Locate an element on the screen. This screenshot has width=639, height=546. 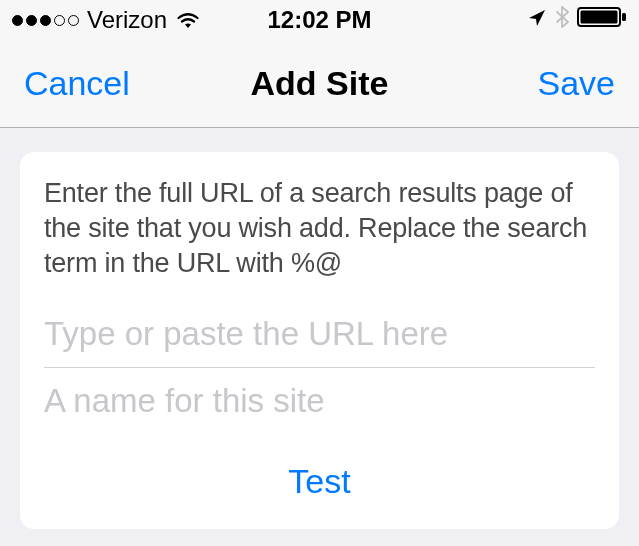
carrier-label: Verizon is located at coordinates (127, 20).